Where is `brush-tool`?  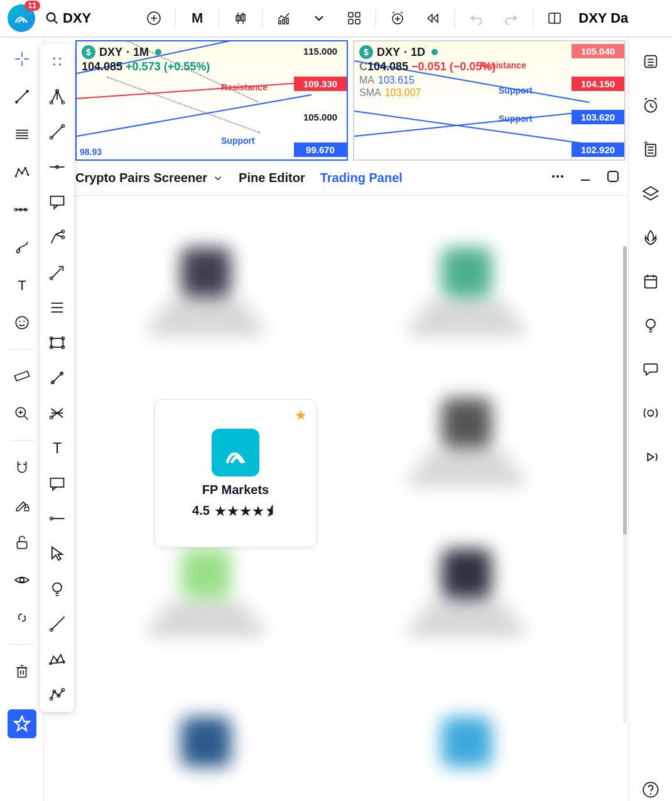 brush-tool is located at coordinates (22, 247).